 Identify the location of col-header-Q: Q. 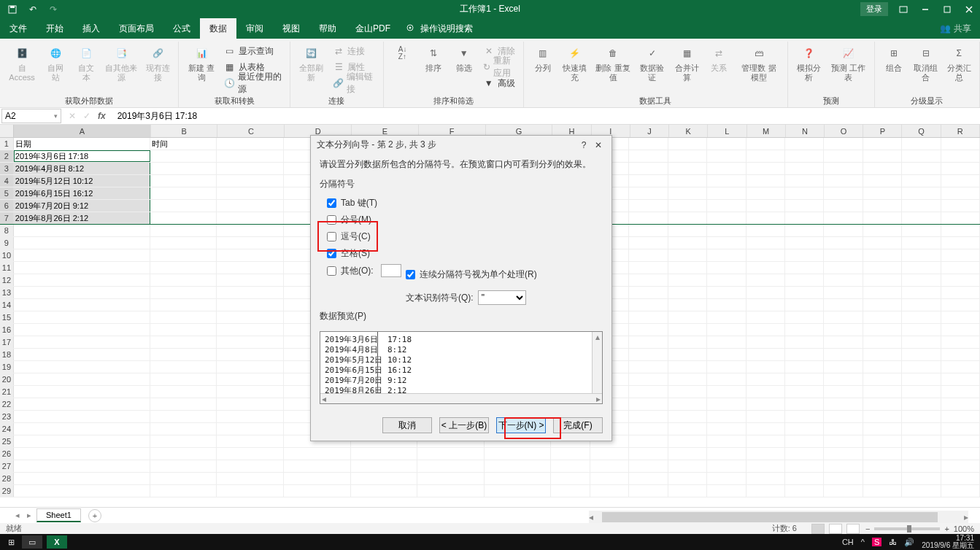
(921, 131).